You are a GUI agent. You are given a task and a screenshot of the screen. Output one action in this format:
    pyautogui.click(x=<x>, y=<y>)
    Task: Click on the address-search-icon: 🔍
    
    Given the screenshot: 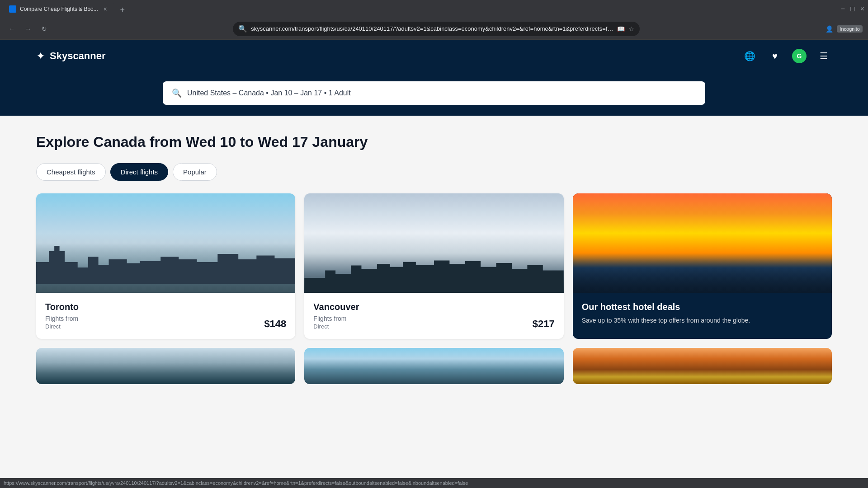 What is the action you would take?
    pyautogui.click(x=243, y=29)
    